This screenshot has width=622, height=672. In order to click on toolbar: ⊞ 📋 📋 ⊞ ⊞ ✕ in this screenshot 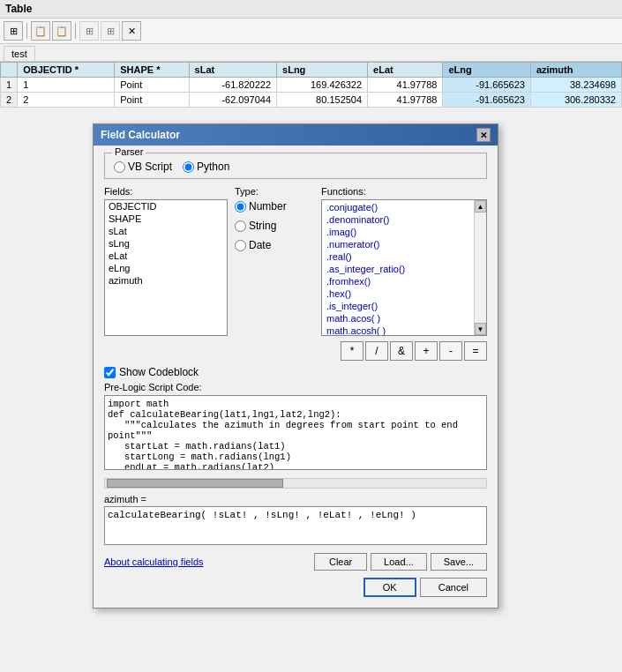, I will do `click(311, 32)`.